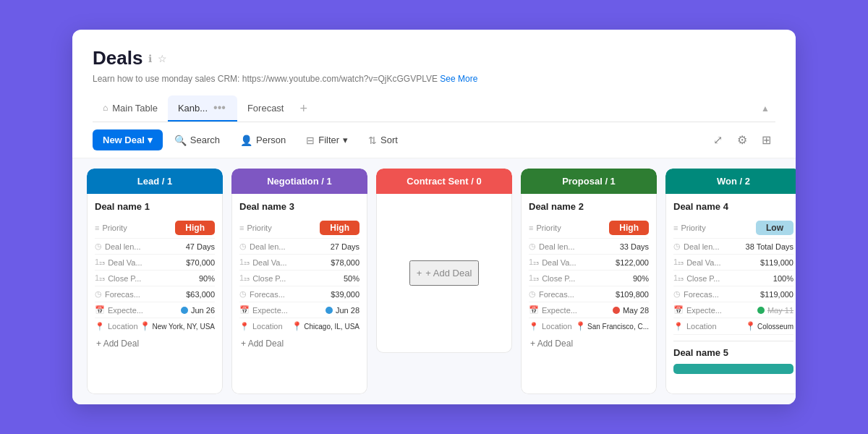 This screenshot has height=434, width=868. What do you see at coordinates (299, 294) in the screenshot?
I see `col-body-negotiation: Deal name 3 ≡Priority High ◷Deal len... …` at bounding box center [299, 294].